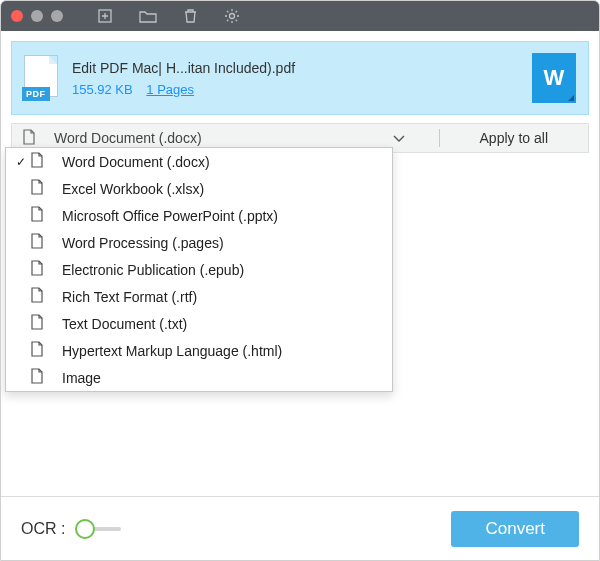 Image resolution: width=600 pixels, height=561 pixels. I want to click on format-option: Text Document (.txt), so click(199, 324).